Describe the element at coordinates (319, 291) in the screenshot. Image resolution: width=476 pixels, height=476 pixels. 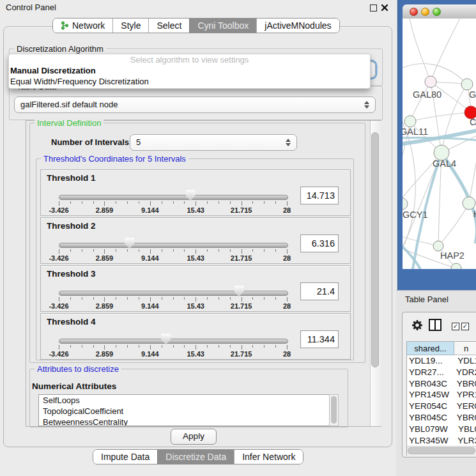
I see `threshold-value-field: 21.4` at that location.